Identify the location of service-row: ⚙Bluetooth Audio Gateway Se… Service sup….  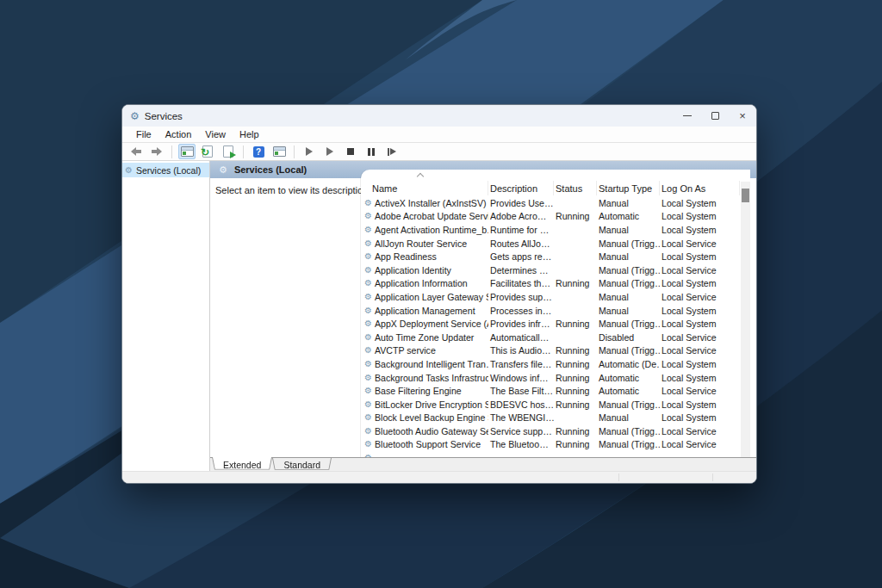
(550, 431).